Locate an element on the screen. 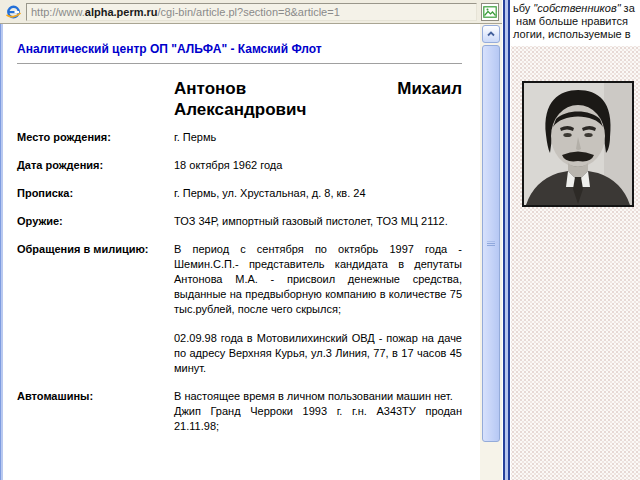  field-row-cars: Автомашины: В настоящее время в личном п… is located at coordinates (240, 412).